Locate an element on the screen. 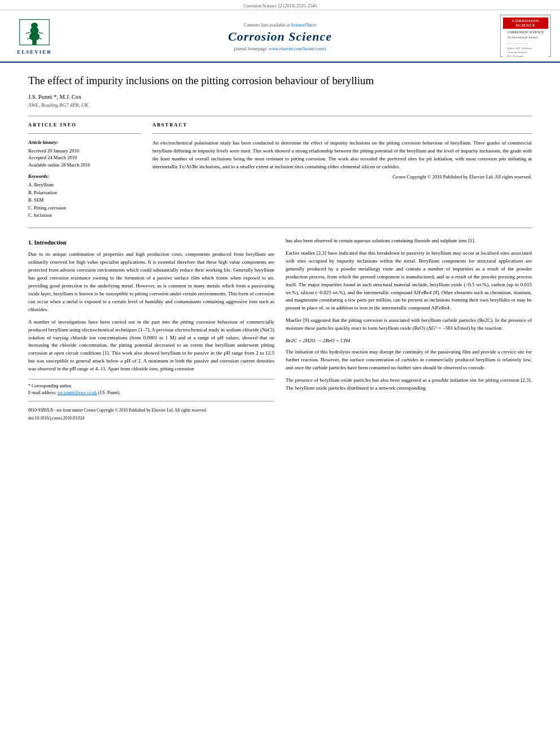 This screenshot has width=560, height=747. equation: Be2C + 2H2O → 2BeO + CH4 is located at coordinates (409, 341).